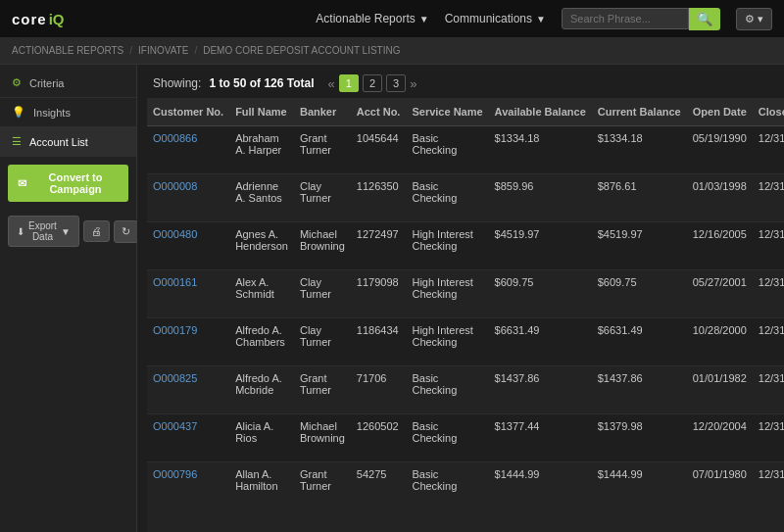 The height and width of the screenshot is (532, 784). Describe the element at coordinates (414, 84) in the screenshot. I see `next-page-button: »` at that location.